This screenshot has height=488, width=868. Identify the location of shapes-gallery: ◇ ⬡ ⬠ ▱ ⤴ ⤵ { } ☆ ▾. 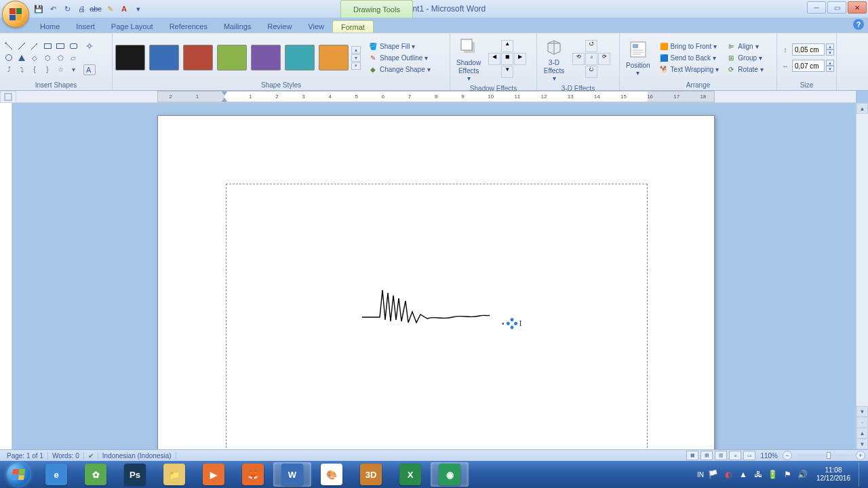
(41, 58).